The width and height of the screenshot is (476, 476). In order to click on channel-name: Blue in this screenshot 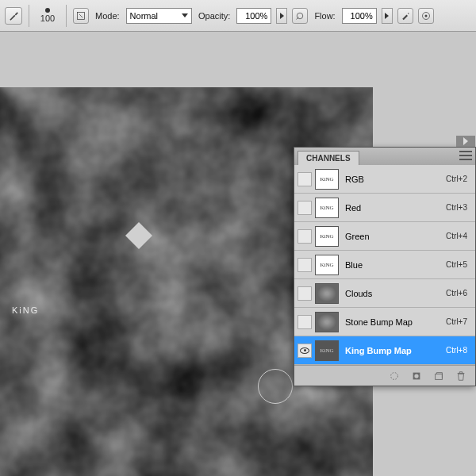, I will do `click(392, 265)`.